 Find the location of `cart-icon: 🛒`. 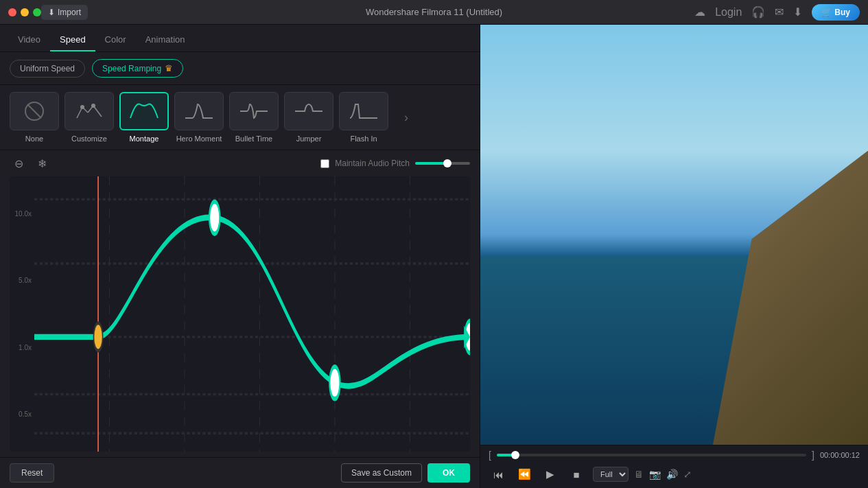

cart-icon: 🛒 is located at coordinates (826, 12).